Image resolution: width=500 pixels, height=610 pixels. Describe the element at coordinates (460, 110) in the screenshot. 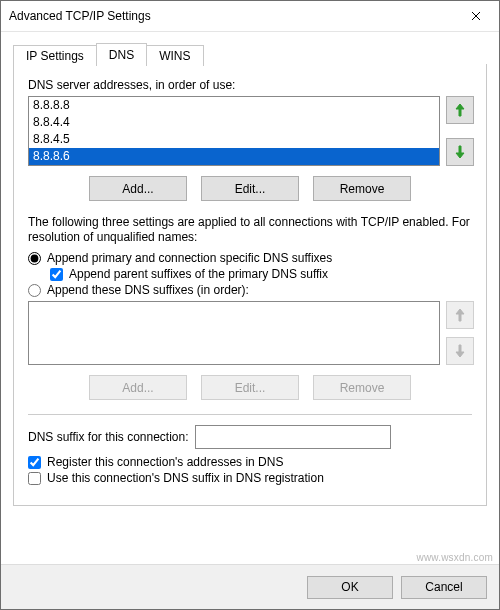

I see `move-up-button` at that location.